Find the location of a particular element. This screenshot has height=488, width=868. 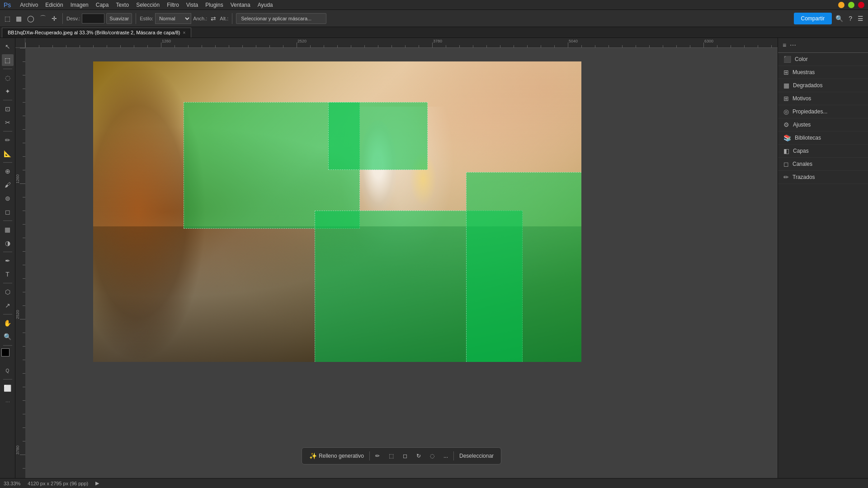

tool-lasso: ◌ is located at coordinates (8, 78).